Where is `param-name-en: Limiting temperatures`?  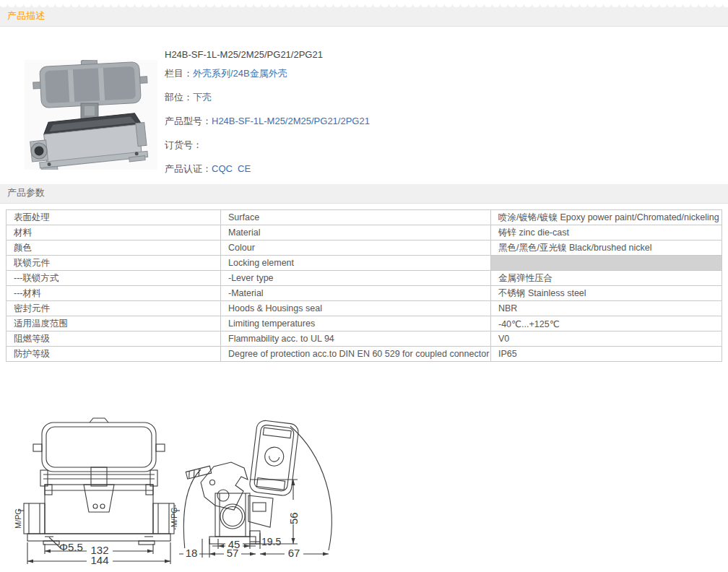 param-name-en: Limiting temperatures is located at coordinates (356, 324).